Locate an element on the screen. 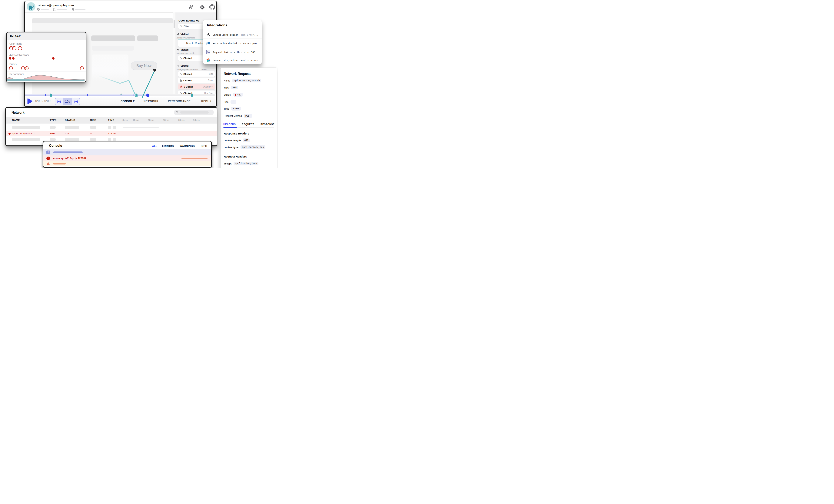  events-scrollbar is located at coordinates (174, 53).